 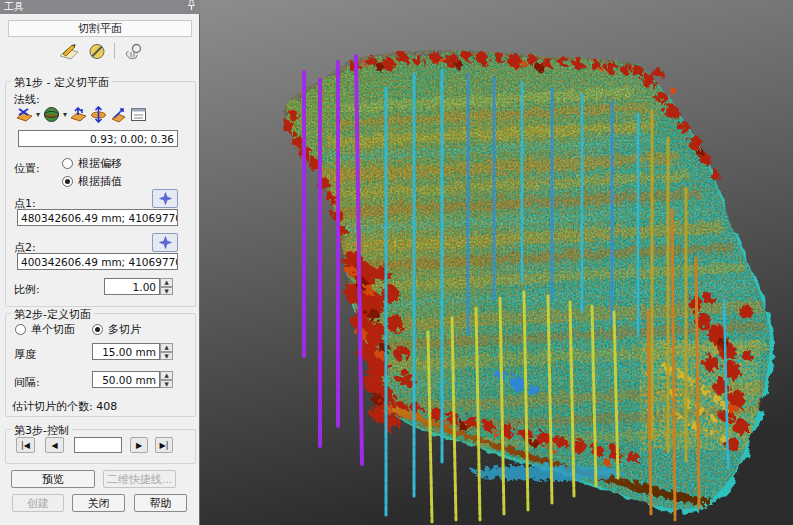 I want to click on thickness-spin-down-icon: ▼, so click(x=166, y=356).